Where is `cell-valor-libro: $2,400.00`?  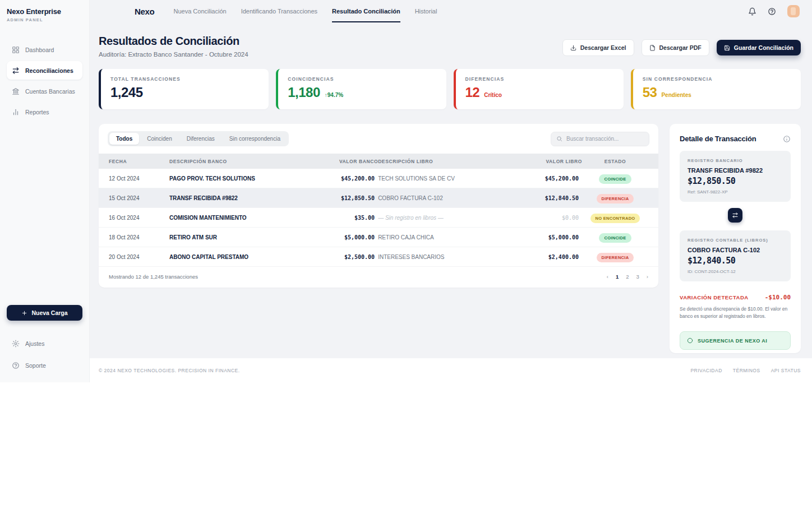 cell-valor-libro: $2,400.00 is located at coordinates (546, 257).